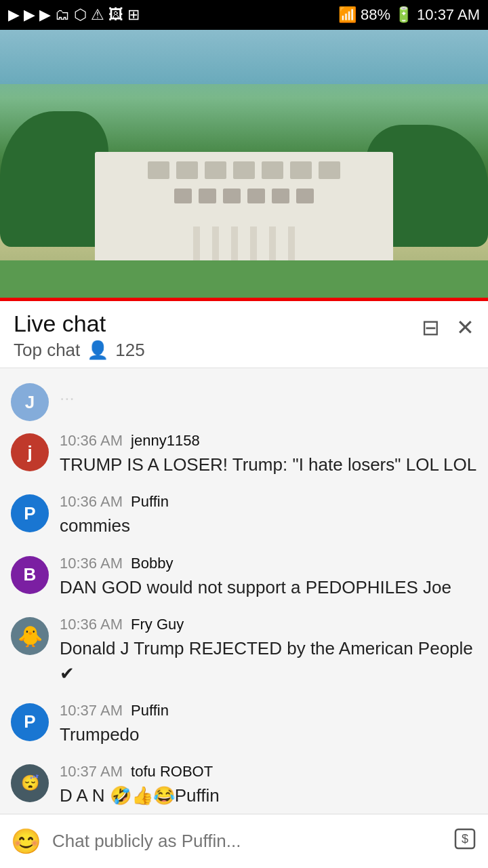 Image resolution: width=488 pixels, height=868 pixels. What do you see at coordinates (268, 526) in the screenshot?
I see `chat-text: commies` at bounding box center [268, 526].